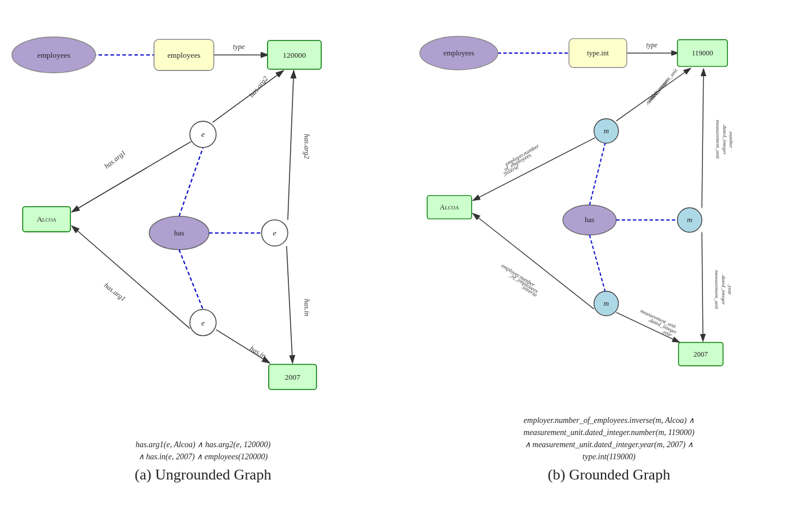 The height and width of the screenshot is (517, 812). I want to click on e-top-label: e, so click(203, 134).